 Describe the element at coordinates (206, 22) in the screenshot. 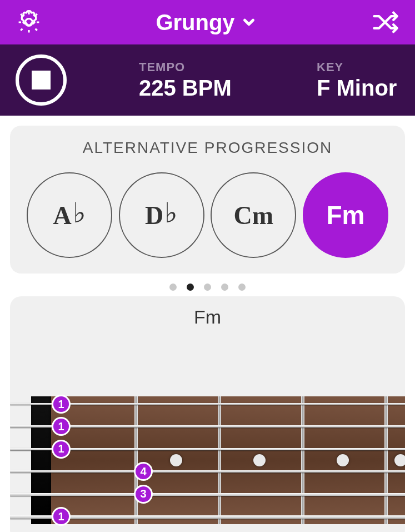

I see `style-selector: Grungy` at that location.